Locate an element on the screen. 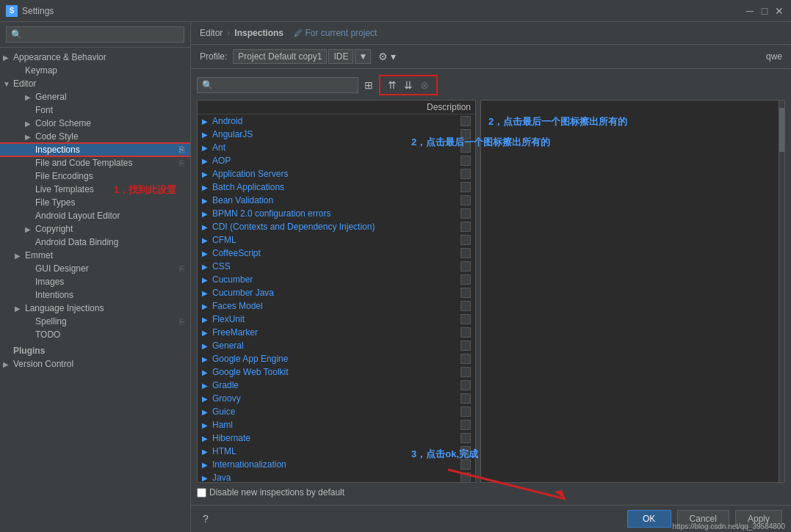 This screenshot has width=791, height=532. list-item: ▶ Google Web Toolkit is located at coordinates (336, 372).